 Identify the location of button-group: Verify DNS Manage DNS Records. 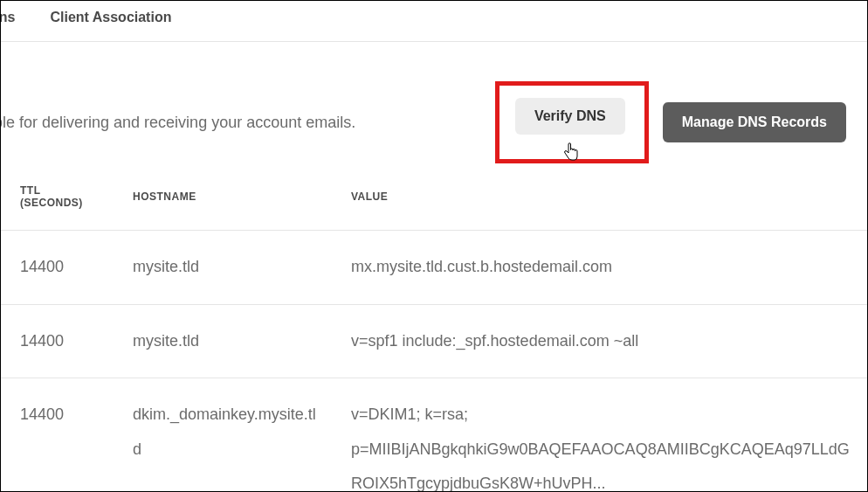
(671, 122).